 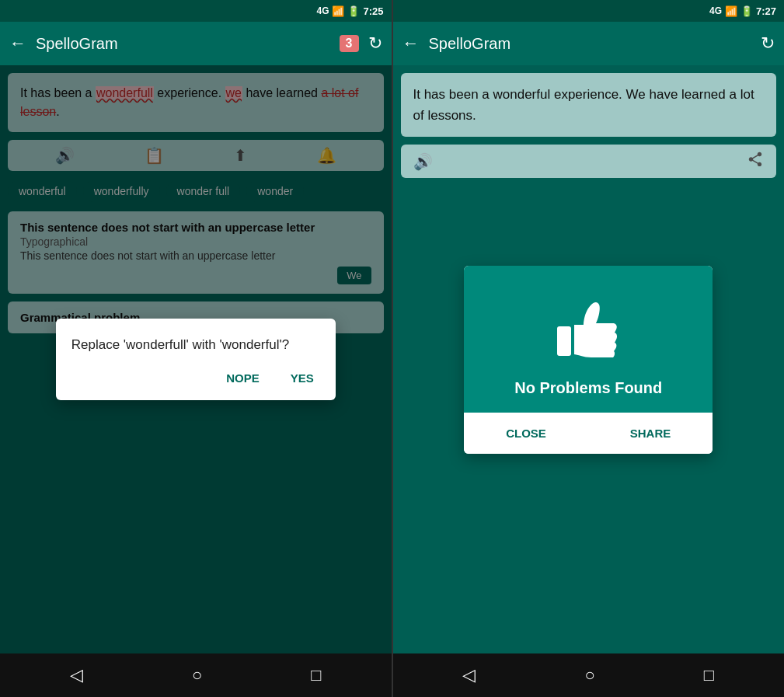 What do you see at coordinates (338, 11) in the screenshot?
I see `left-signal-bars: 📶` at bounding box center [338, 11].